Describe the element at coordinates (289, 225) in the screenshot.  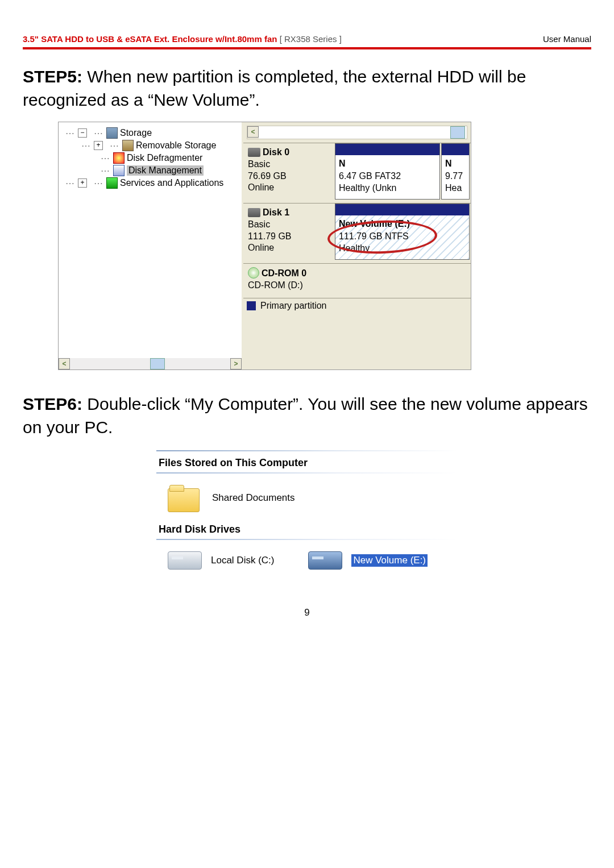
I see `disk1-type: Basic` at that location.